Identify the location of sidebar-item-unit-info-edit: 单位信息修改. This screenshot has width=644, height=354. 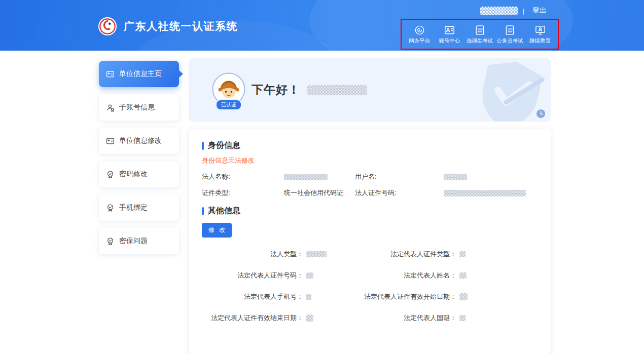
(139, 141).